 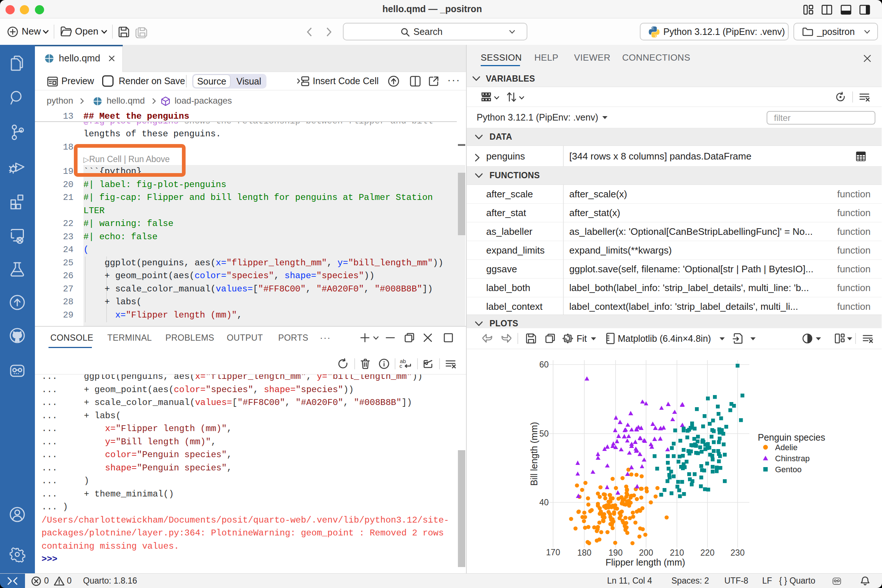 I want to click on svg-text: 220, so click(x=707, y=553).